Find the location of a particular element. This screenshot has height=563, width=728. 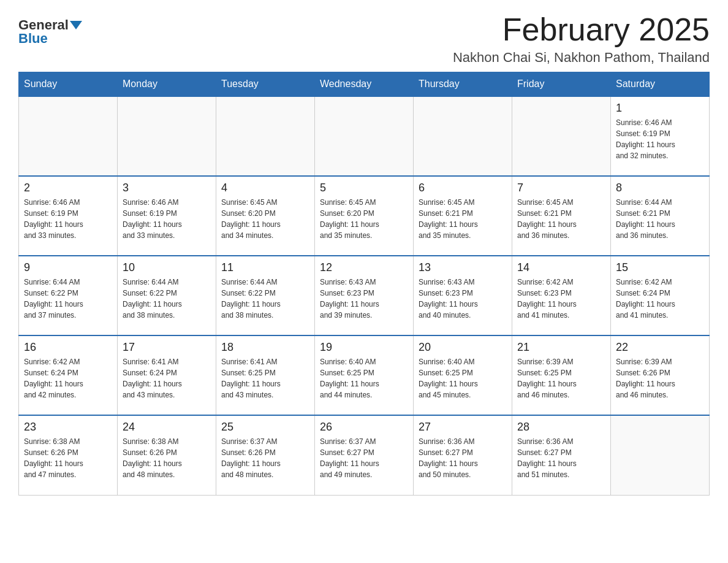

day-number: 3 is located at coordinates (167, 188).